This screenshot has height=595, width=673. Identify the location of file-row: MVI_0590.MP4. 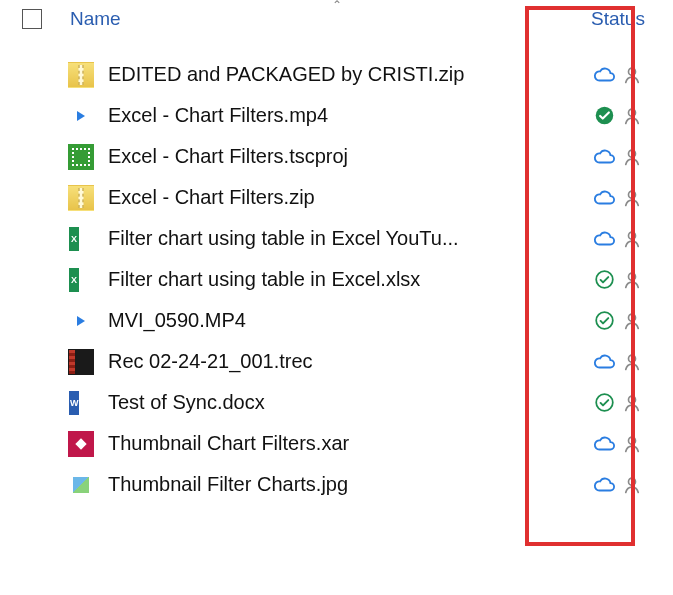
(336, 320).